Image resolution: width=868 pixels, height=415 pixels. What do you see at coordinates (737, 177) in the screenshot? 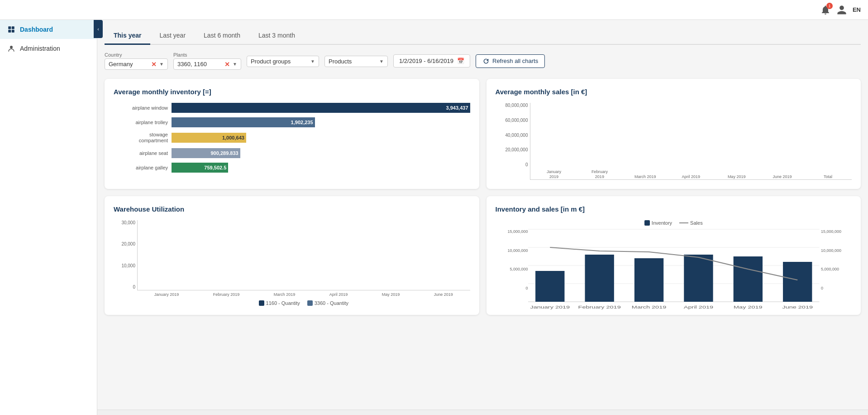
I see `bar-label-may: May 2019` at bounding box center [737, 177].